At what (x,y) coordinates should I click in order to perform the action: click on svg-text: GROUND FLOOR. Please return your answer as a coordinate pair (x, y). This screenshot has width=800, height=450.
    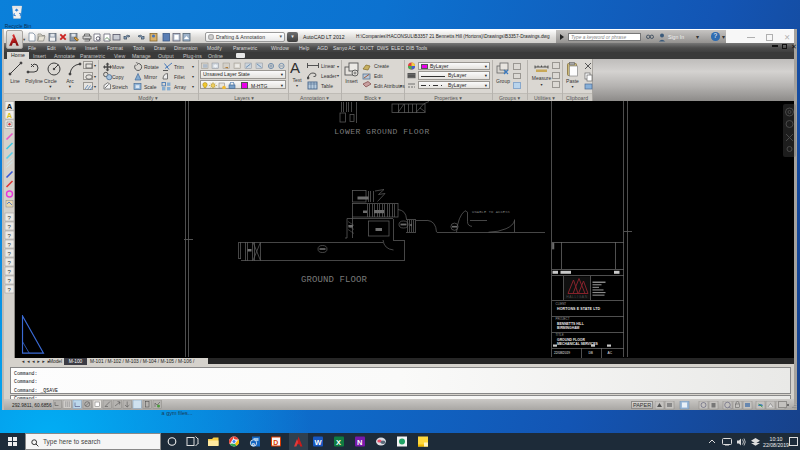
    Looking at the image, I should click on (334, 280).